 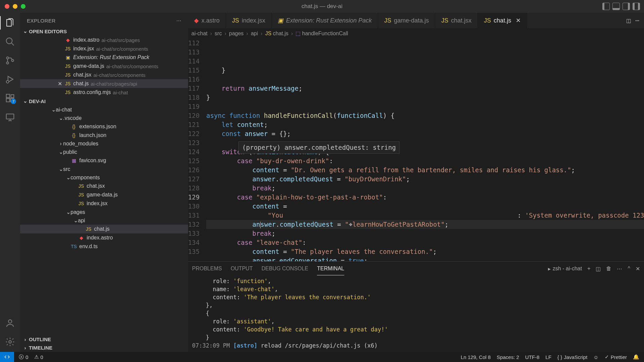 I want to click on file-item: TSenv.d.ts, so click(x=104, y=246).